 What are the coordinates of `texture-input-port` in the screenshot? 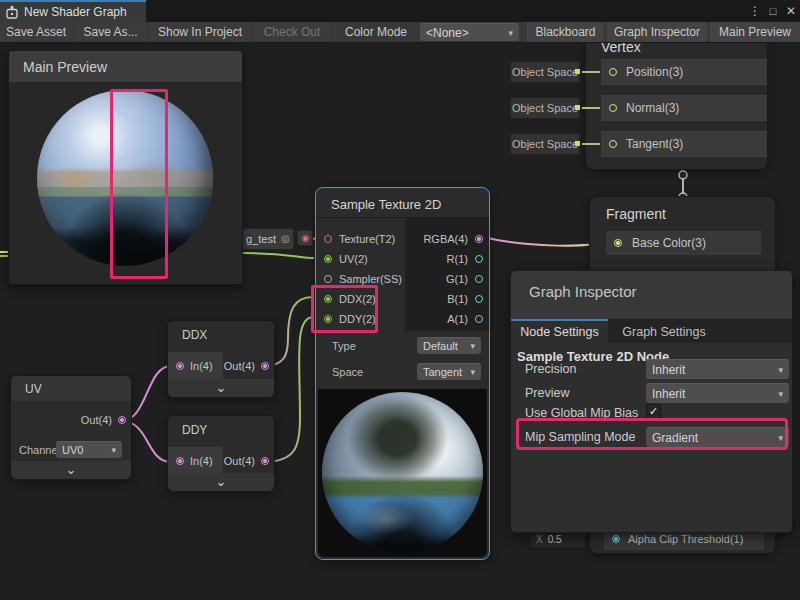 It's located at (328, 239).